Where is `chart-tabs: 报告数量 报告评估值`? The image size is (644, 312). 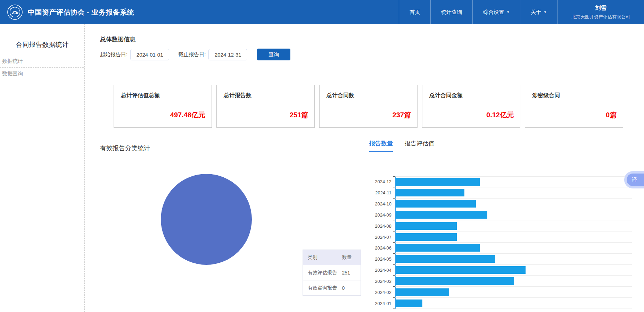 chart-tabs: 报告数量 报告评估值 is located at coordinates (402, 146).